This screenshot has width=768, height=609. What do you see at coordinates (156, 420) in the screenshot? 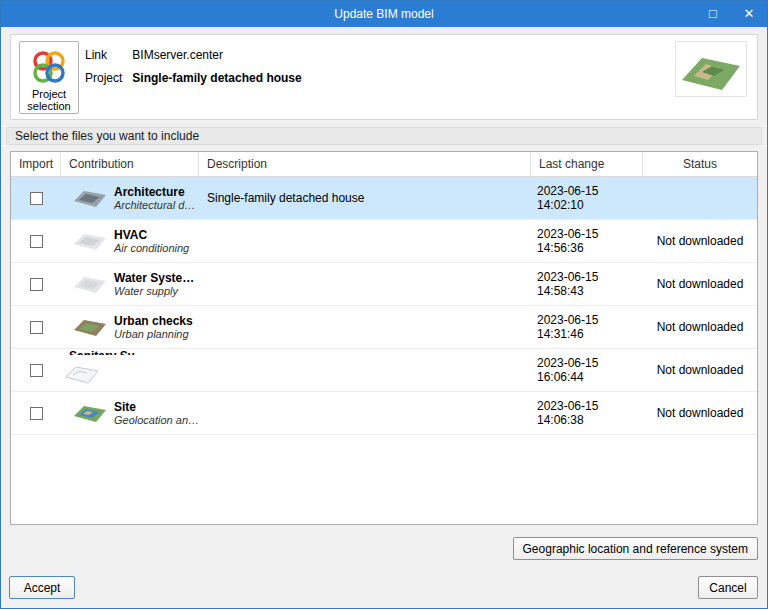
I see `contribution-subtitle: Geolocation and...` at bounding box center [156, 420].